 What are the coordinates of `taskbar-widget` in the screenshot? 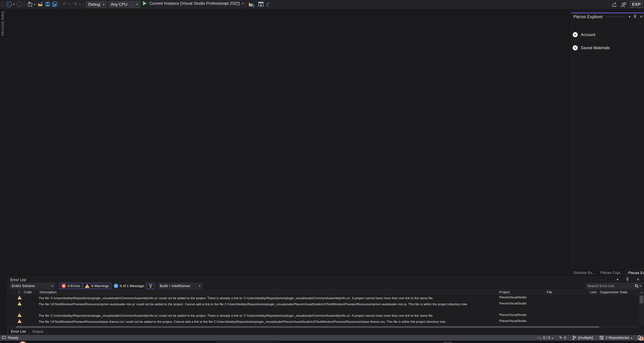 It's located at (448, 342).